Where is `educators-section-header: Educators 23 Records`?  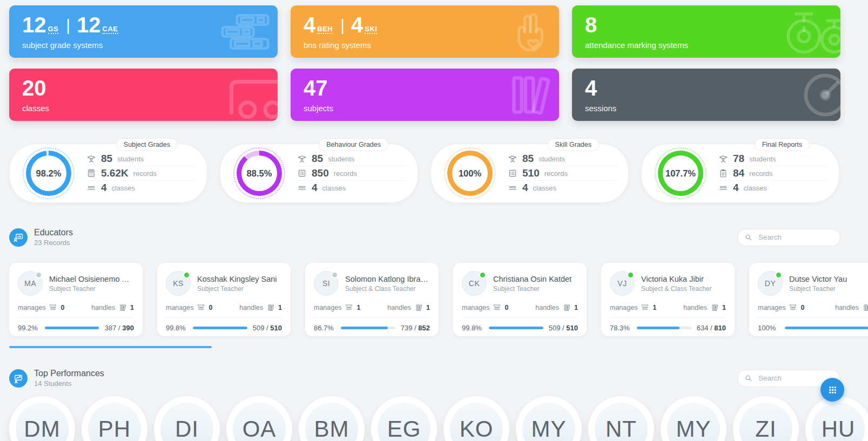
educators-section-header: Educators 23 Records is located at coordinates (425, 238).